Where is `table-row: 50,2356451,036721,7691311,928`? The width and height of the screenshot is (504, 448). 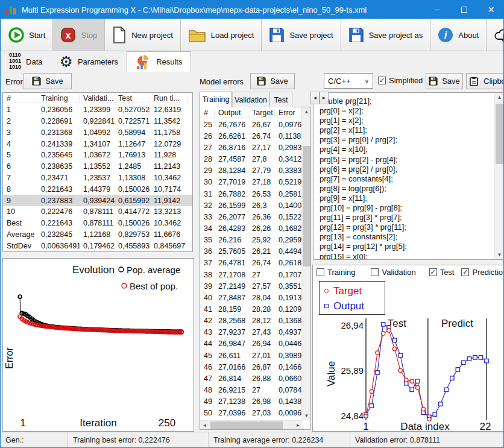
table-row: 50,2356451,036721,7691311,928 is located at coordinates (98, 156).